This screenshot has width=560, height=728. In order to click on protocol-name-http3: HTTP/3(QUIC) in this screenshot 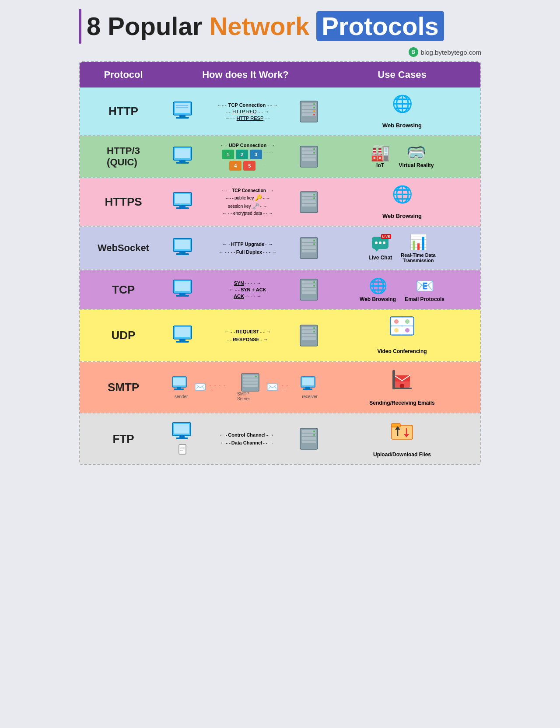, I will do `click(123, 157)`.